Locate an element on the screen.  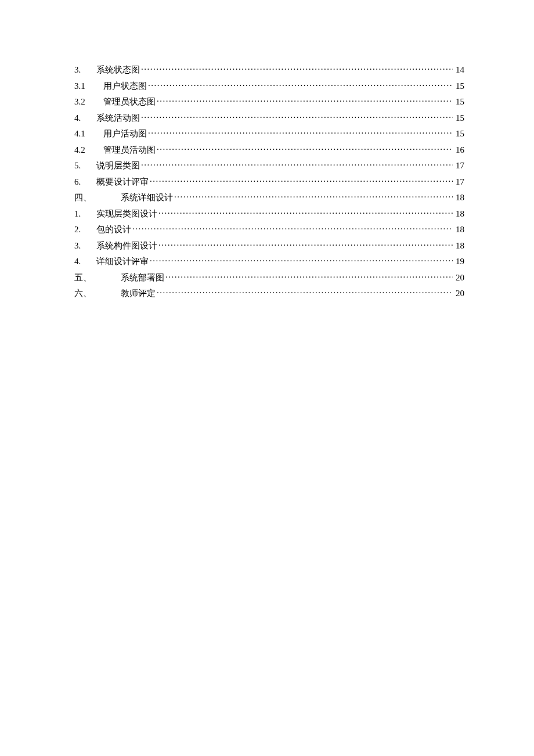
toc-entry: 4.详细设计评审19 is located at coordinates (269, 261).